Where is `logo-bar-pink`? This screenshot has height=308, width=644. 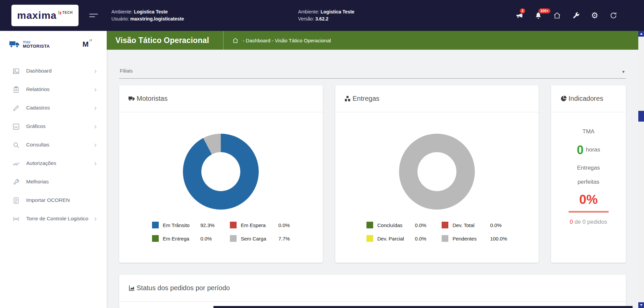 logo-bar-pink is located at coordinates (60, 13).